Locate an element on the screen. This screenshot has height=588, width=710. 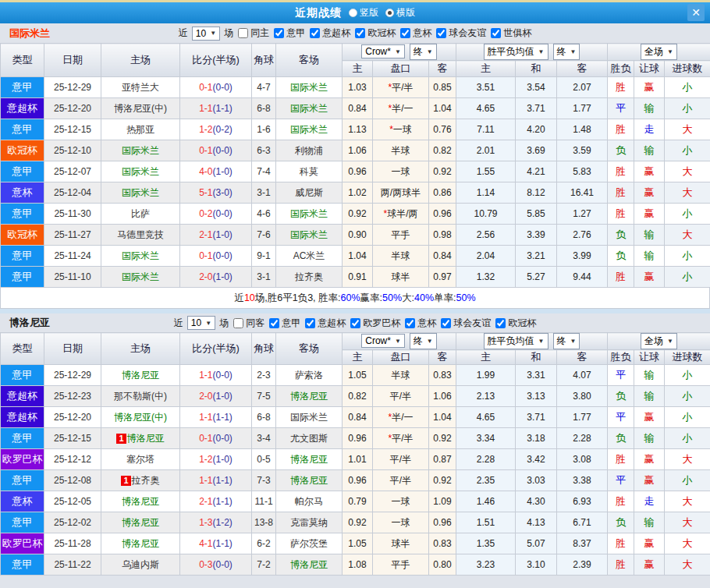
cell-score: 2-0(1-0) is located at coordinates (216, 278).